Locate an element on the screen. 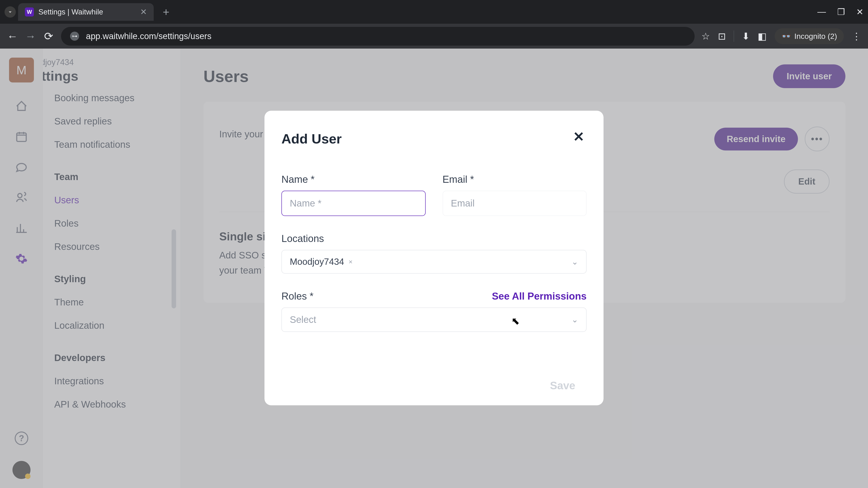  modal-footer: Save is located at coordinates (434, 386).